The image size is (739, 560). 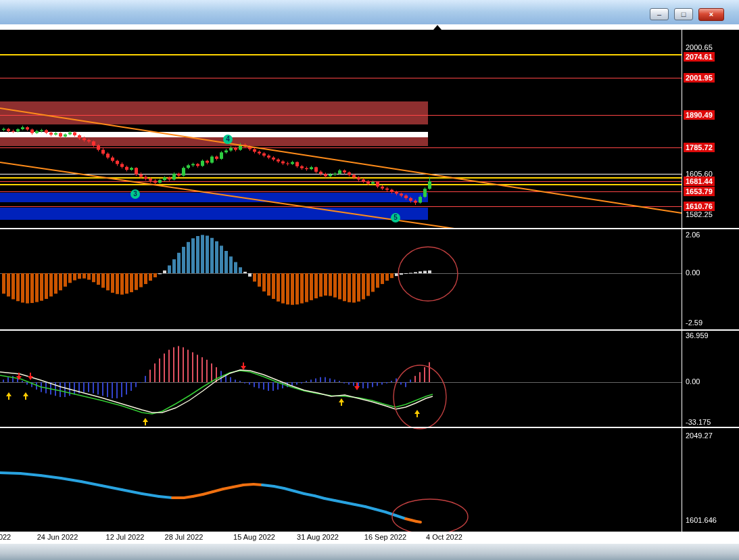 What do you see at coordinates (228, 139) in the screenshot?
I see `wave-marker: 4` at bounding box center [228, 139].